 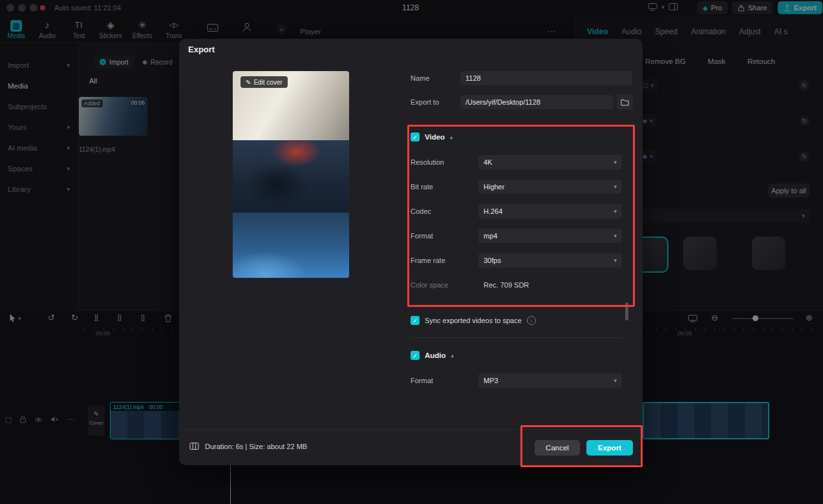 I want to click on annotation-box-export-buttons, so click(x=582, y=446).